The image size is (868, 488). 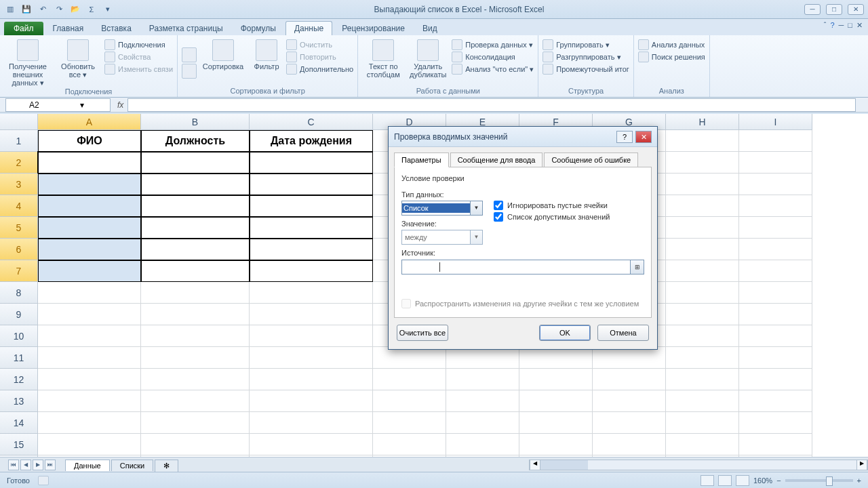 What do you see at coordinates (629, 380) in the screenshot?
I see `cell-G12` at bounding box center [629, 380].